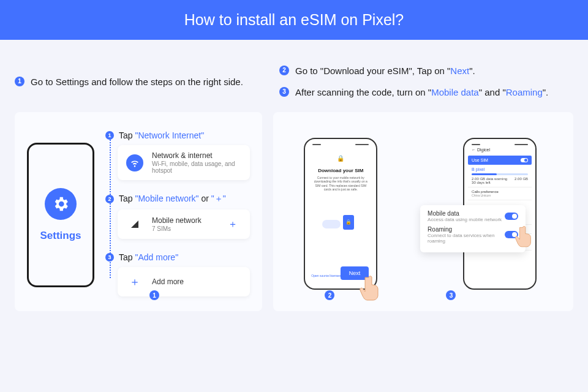 This screenshot has height=392, width=588. Describe the element at coordinates (178, 199) in the screenshot. I see `step-2-title: 2 Tap "Mobile network" or "＋"` at that location.